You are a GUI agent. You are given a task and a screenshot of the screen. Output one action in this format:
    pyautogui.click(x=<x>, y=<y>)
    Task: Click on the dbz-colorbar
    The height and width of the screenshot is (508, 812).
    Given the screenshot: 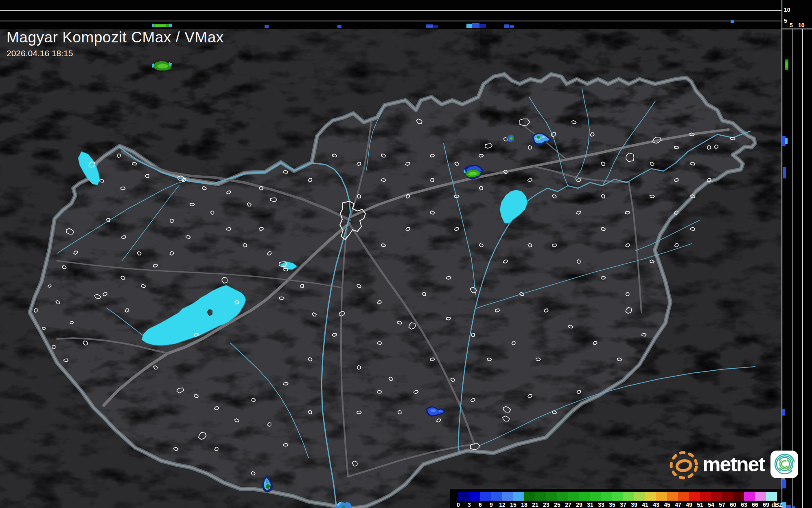 What is the action you would take?
    pyautogui.click(x=618, y=496)
    